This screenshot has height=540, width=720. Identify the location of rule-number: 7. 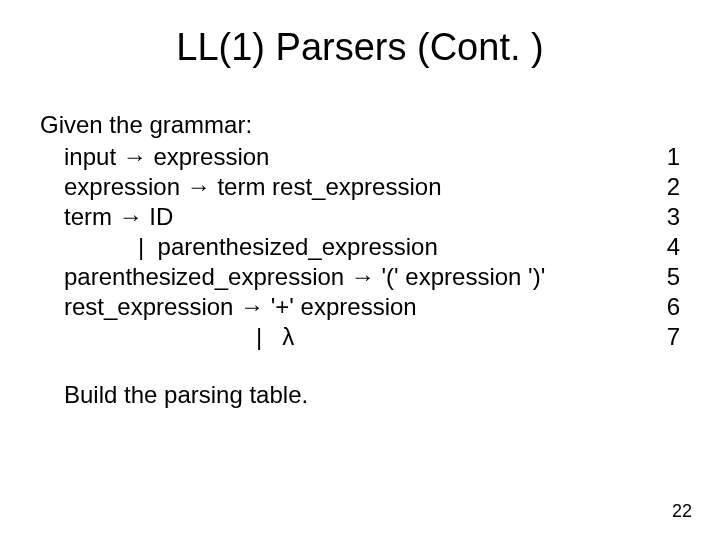
(665, 337).